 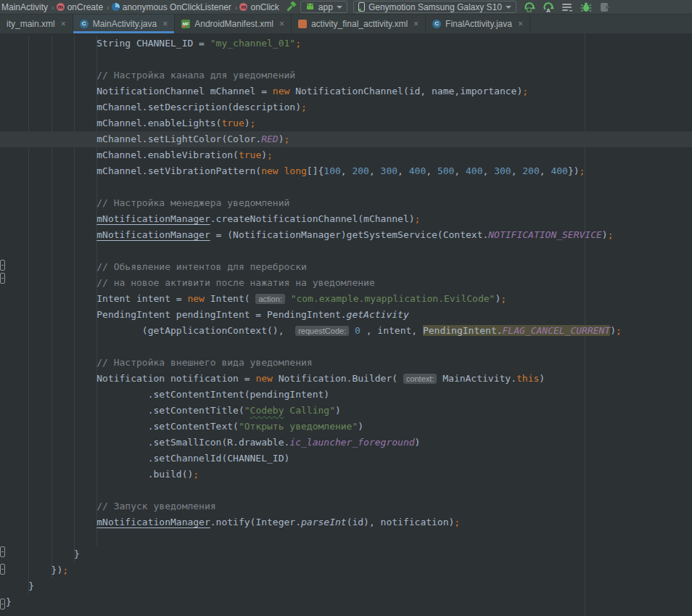 What do you see at coordinates (190, 283) in the screenshot?
I see `code-token: // на новое активити после нажатия на ув…` at bounding box center [190, 283].